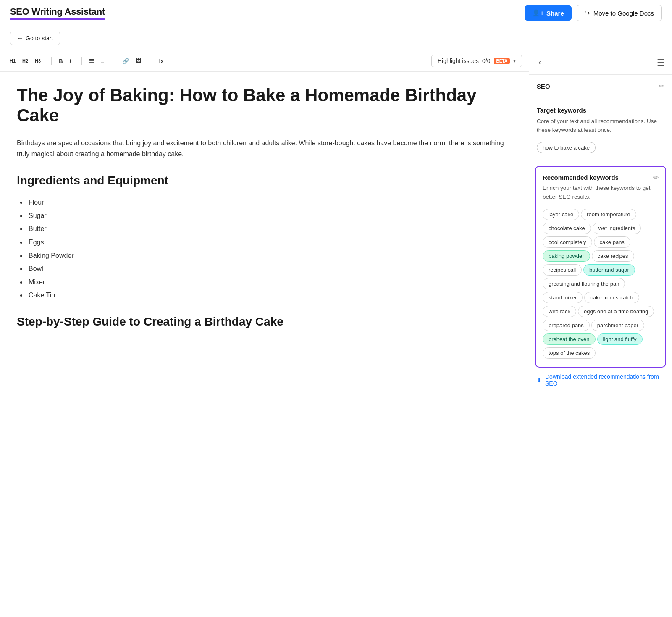  I want to click on article-title: The Joy of Baking: How to Bake a Homemad…, so click(265, 106).